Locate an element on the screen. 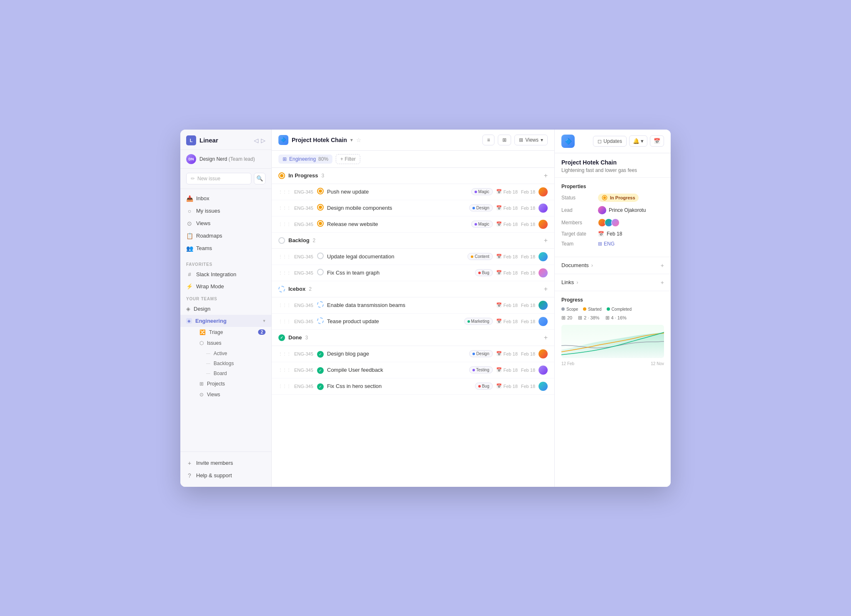  chart-area-fill is located at coordinates (612, 345).